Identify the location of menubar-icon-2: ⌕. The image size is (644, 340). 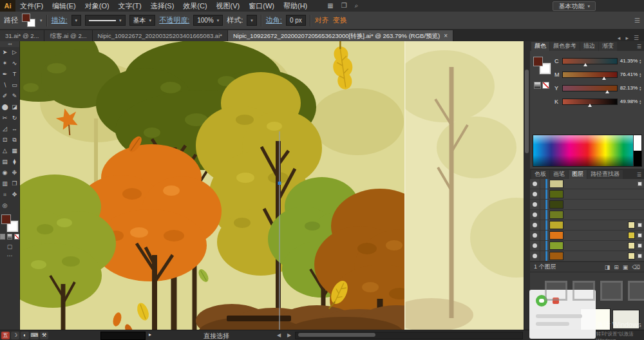
(357, 6).